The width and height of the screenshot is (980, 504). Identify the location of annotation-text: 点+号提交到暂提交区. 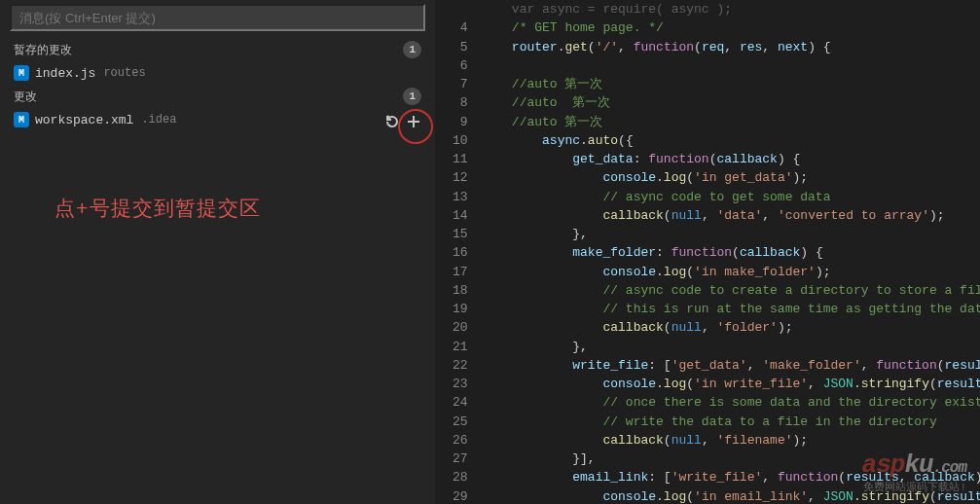
(158, 208).